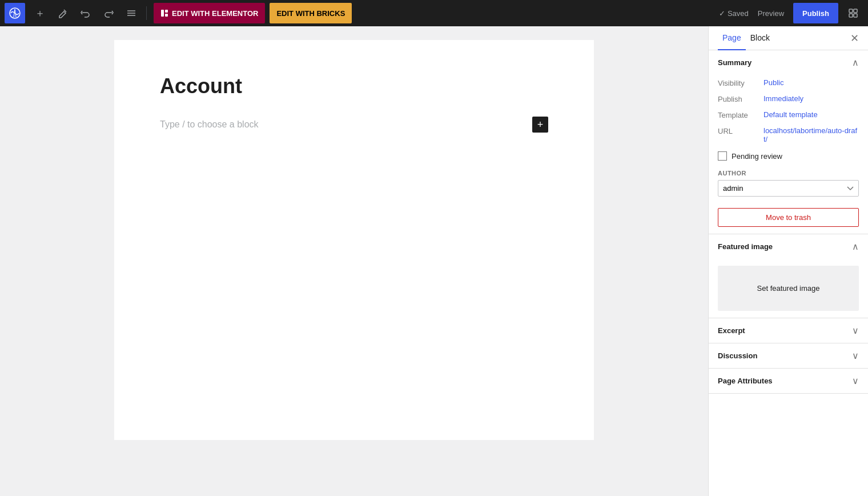 The image size is (868, 496). Describe the element at coordinates (855, 63) in the screenshot. I see `summary-chevron-icon: ∧` at that location.